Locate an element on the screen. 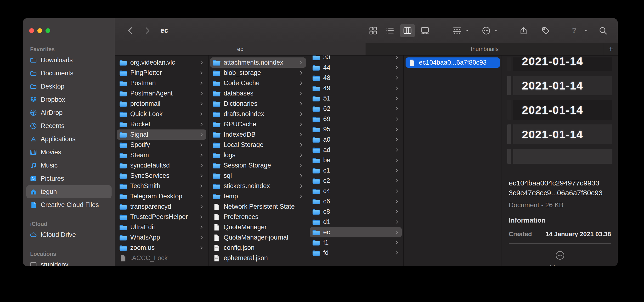 This screenshot has width=644, height=302. actions-button is located at coordinates (486, 30).